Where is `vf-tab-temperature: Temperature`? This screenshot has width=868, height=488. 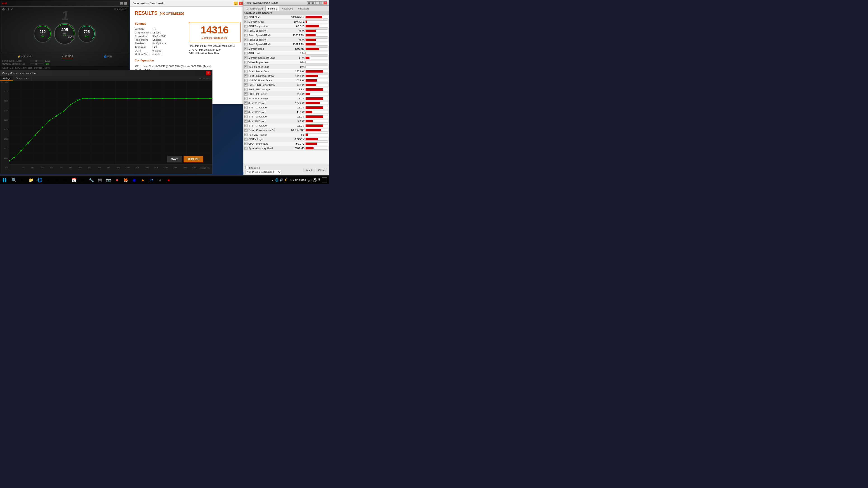 vf-tab-temperature: Temperature is located at coordinates (23, 78).